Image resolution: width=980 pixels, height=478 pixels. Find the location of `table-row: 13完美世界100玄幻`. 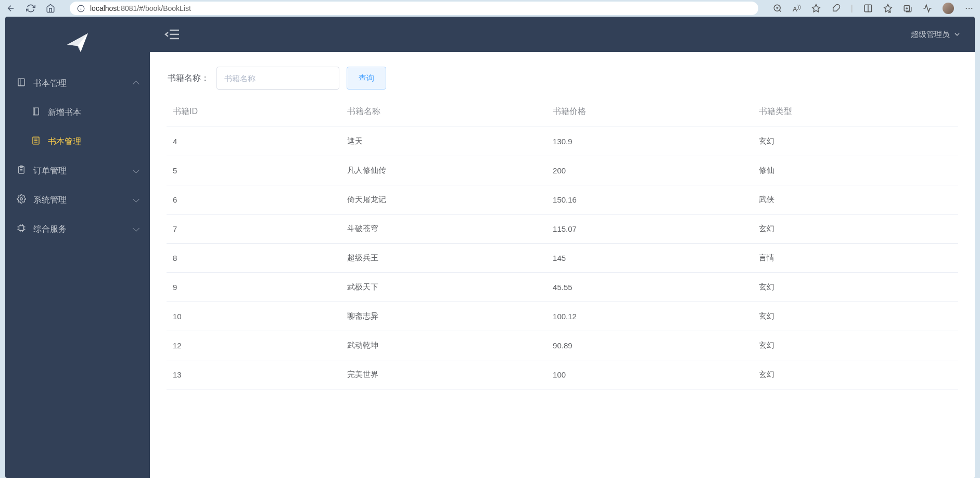

table-row: 13完美世界100玄幻 is located at coordinates (562, 375).